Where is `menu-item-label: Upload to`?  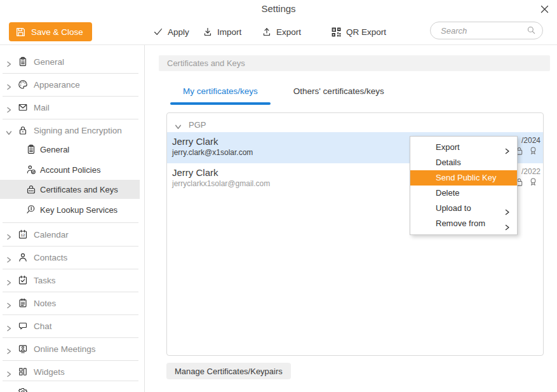
menu-item-label: Upload to is located at coordinates (453, 208).